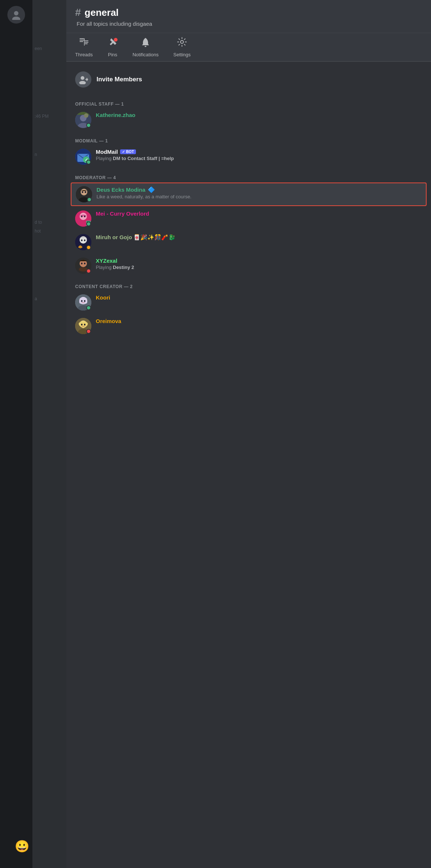 The height and width of the screenshot is (868, 431). Describe the element at coordinates (83, 326) in the screenshot. I see `avatar-wrap-oreimova` at that location.